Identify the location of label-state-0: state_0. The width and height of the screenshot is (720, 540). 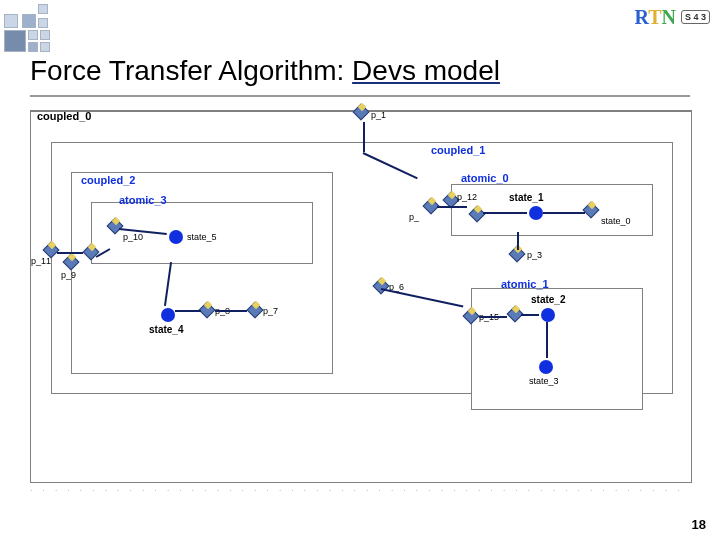
(616, 221).